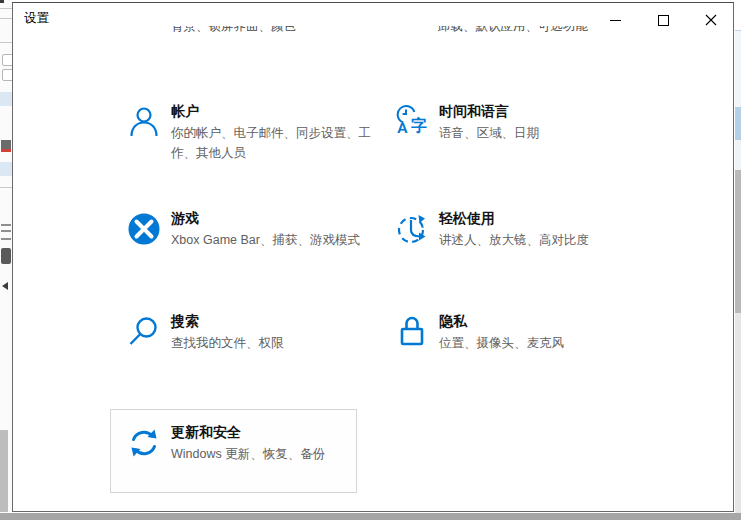  Describe the element at coordinates (271, 343) in the screenshot. I see `tile-subtitle: 查找我的文件、权限` at that location.